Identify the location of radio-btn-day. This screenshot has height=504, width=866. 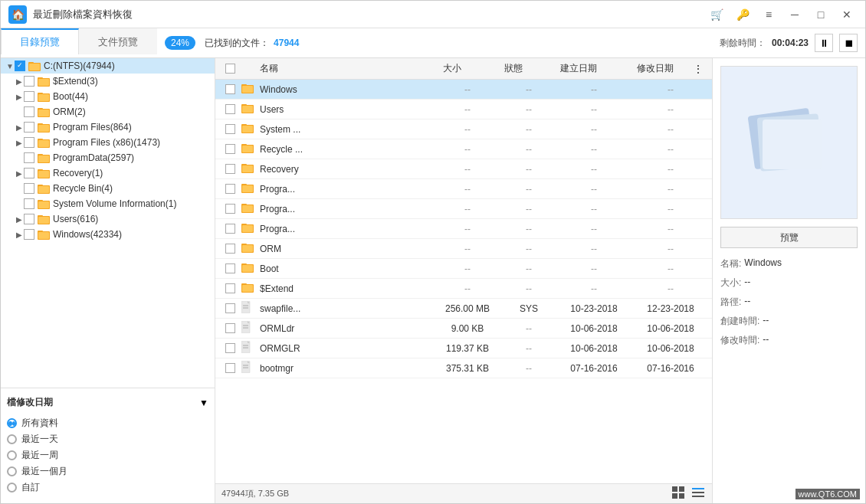
(12, 440).